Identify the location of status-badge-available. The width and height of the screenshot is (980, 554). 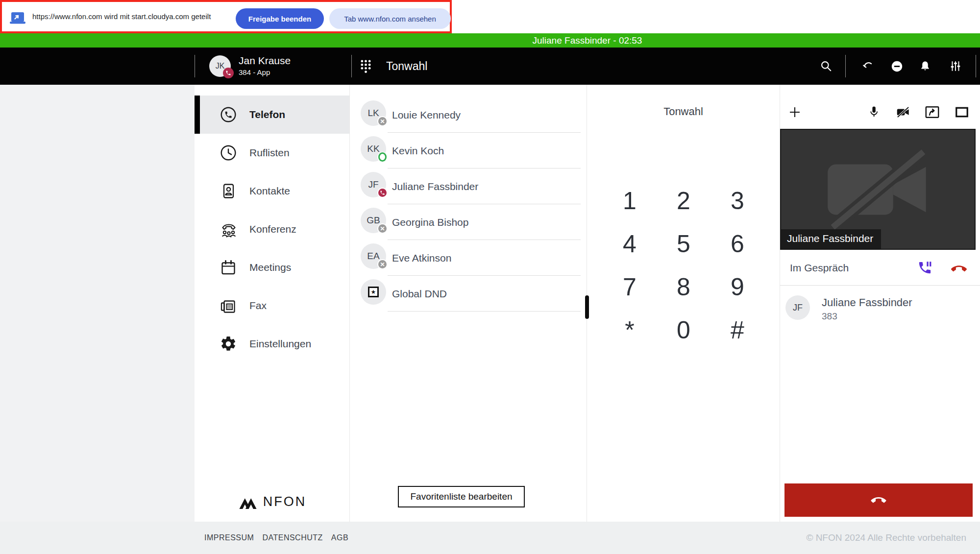
(382, 157).